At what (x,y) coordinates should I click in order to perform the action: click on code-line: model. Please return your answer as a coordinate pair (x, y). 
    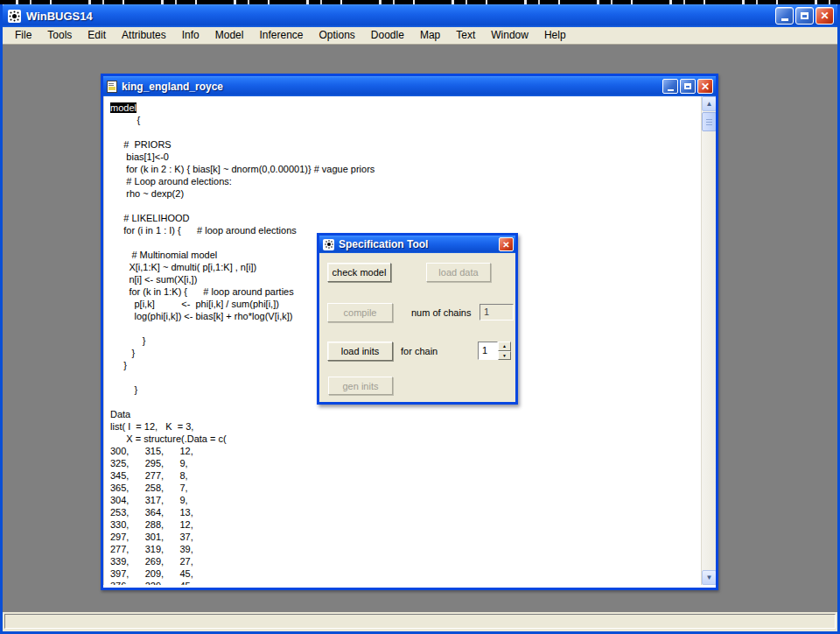
    Looking at the image, I should click on (406, 108).